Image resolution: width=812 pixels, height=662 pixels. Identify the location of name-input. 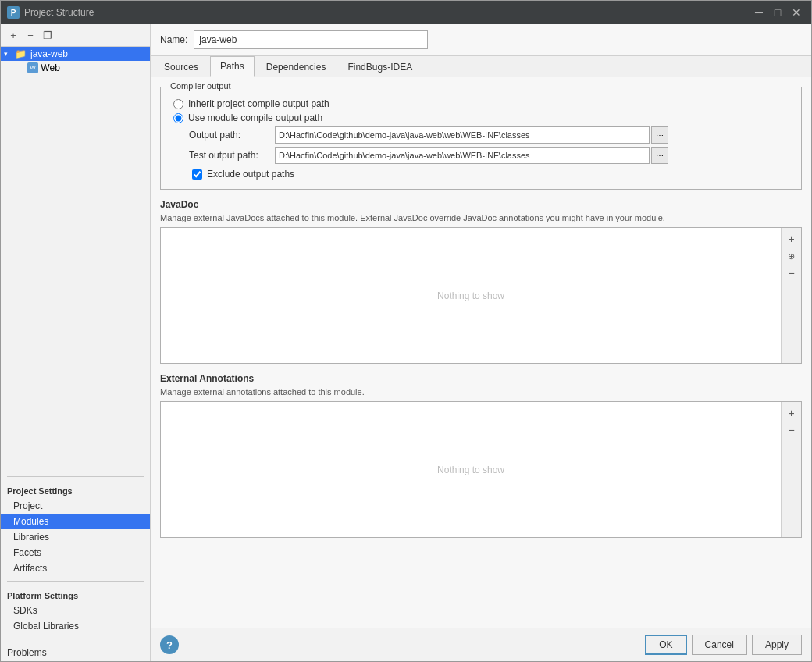
(311, 40).